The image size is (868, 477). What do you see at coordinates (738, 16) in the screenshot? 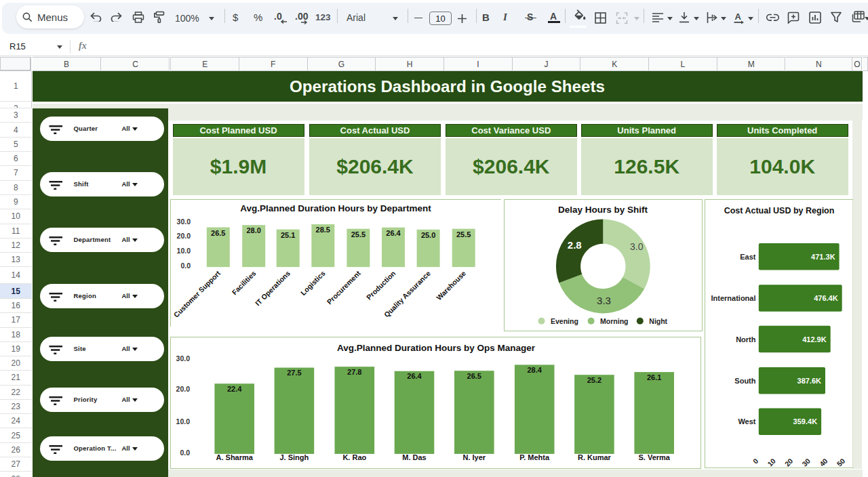
I see `svg-text: A` at bounding box center [738, 16].